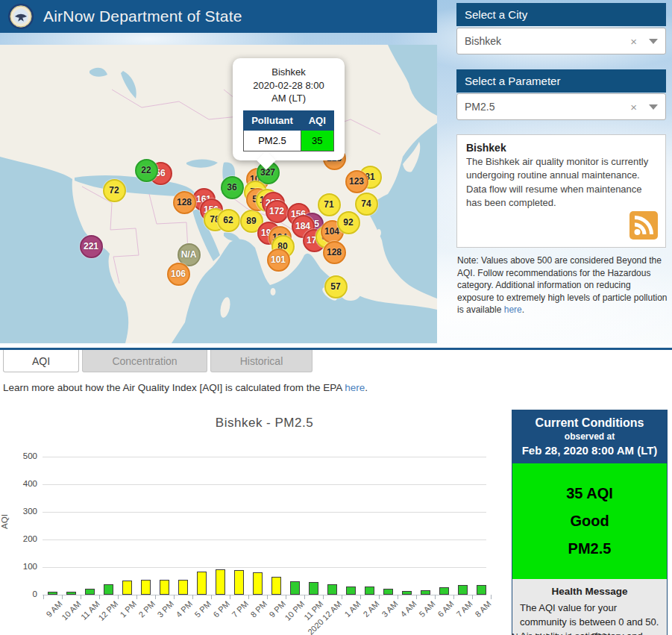 This screenshot has width=672, height=635. I want to click on app-title: AirNow Department of State, so click(143, 16).